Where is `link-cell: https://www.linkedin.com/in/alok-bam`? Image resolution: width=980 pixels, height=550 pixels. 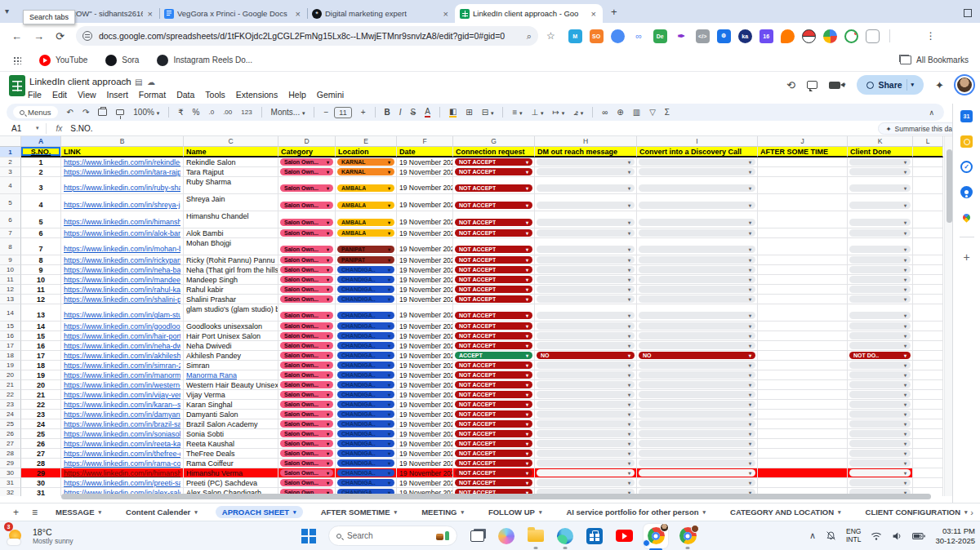
link-cell: https://www.linkedin.com/in/alok-bam is located at coordinates (122, 233).